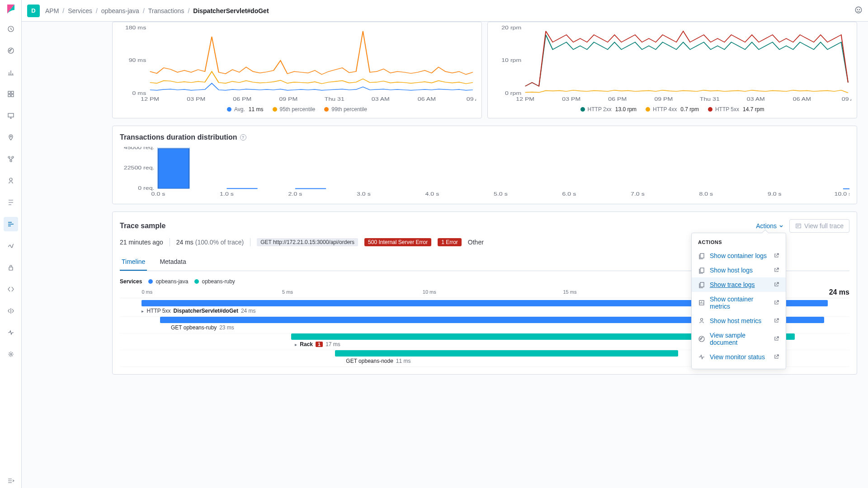 The width and height of the screenshot is (868, 488). Describe the element at coordinates (139, 168) in the screenshot. I see `svg-text: 22500 req.` at that location.